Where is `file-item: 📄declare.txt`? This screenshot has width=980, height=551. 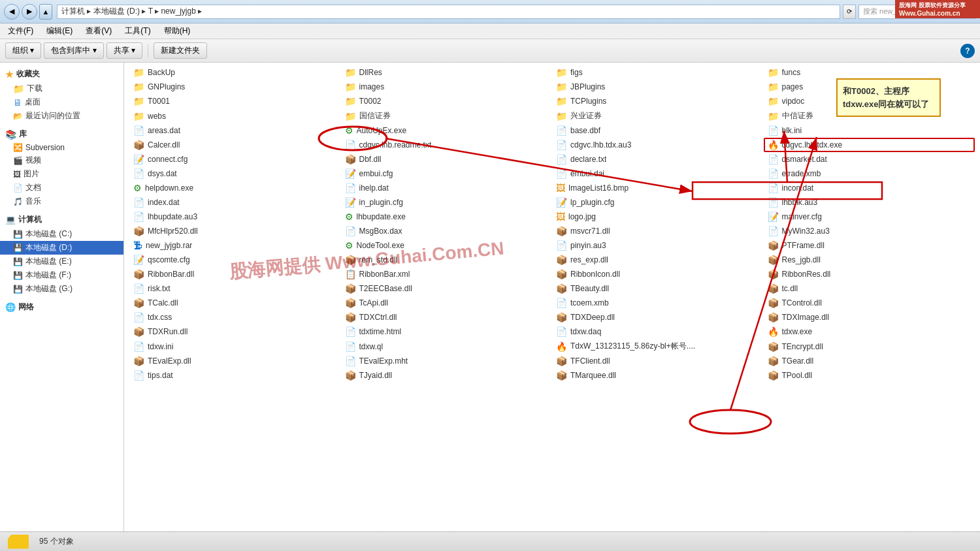 file-item: 📄declare.txt is located at coordinates (658, 159).